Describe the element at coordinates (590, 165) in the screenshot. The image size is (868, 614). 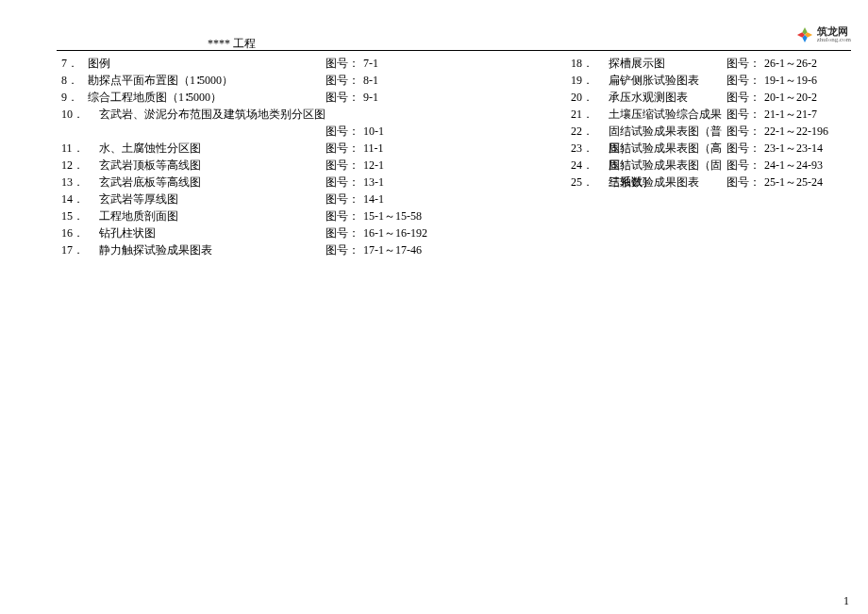
I see `item-index: 24．` at that location.